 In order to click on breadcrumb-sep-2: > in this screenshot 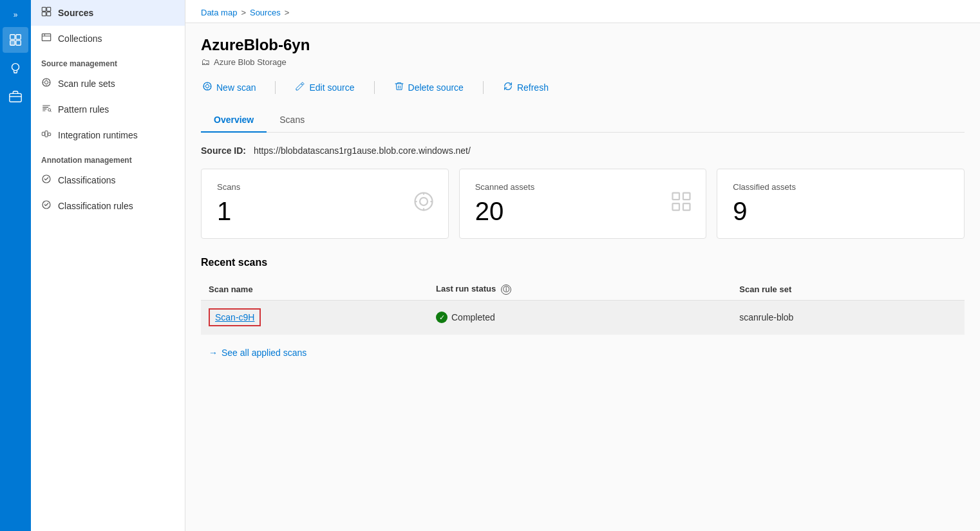, I will do `click(287, 13)`.